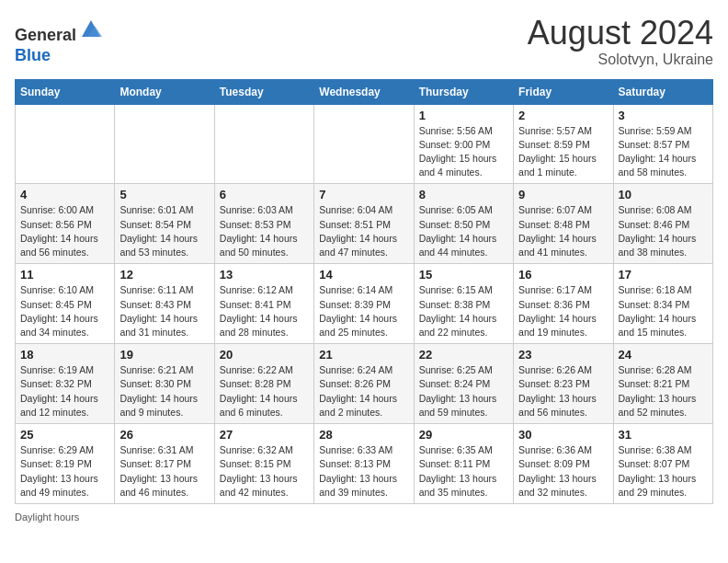 This screenshot has width=728, height=563. What do you see at coordinates (563, 92) in the screenshot?
I see `col-header-friday: Friday` at bounding box center [563, 92].